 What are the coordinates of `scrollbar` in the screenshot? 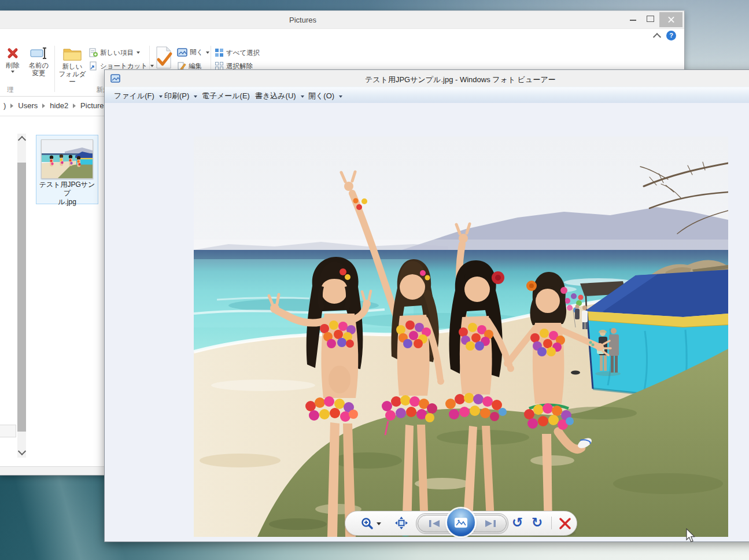 It's located at (22, 296).